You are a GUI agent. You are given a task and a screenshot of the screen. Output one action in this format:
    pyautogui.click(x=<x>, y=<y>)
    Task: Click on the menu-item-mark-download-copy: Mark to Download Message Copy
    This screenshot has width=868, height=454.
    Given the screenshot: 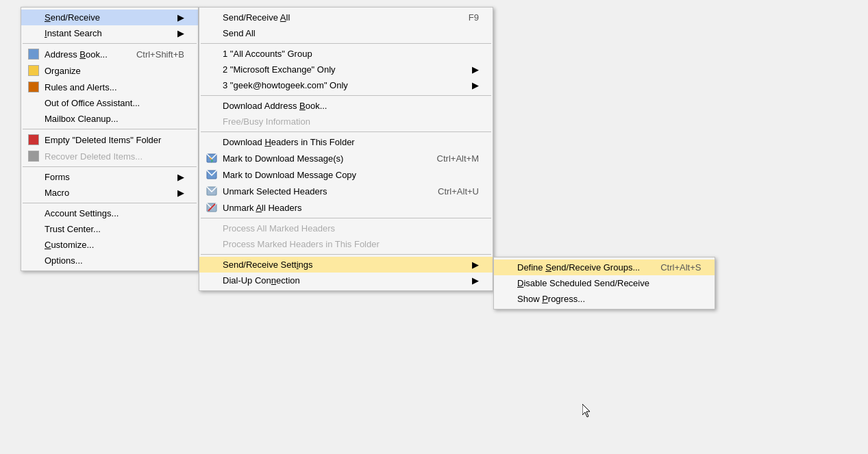 What is the action you would take?
    pyautogui.click(x=346, y=175)
    